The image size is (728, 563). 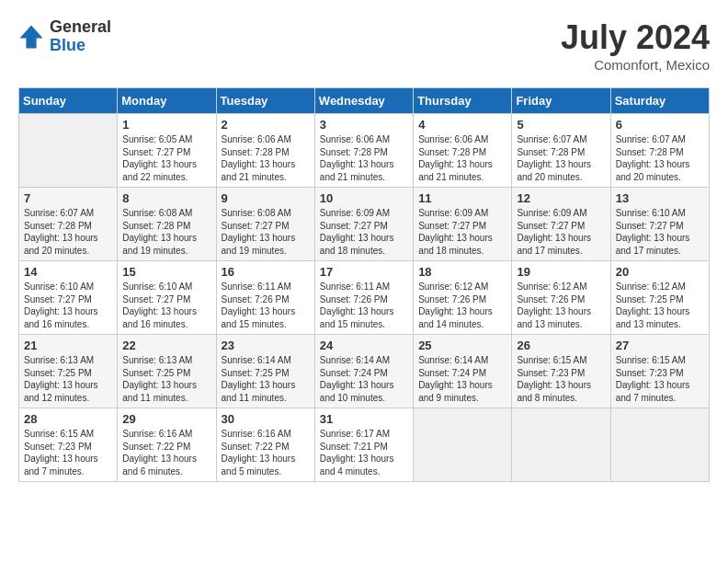 What do you see at coordinates (462, 199) in the screenshot?
I see `day-number: 11` at bounding box center [462, 199].